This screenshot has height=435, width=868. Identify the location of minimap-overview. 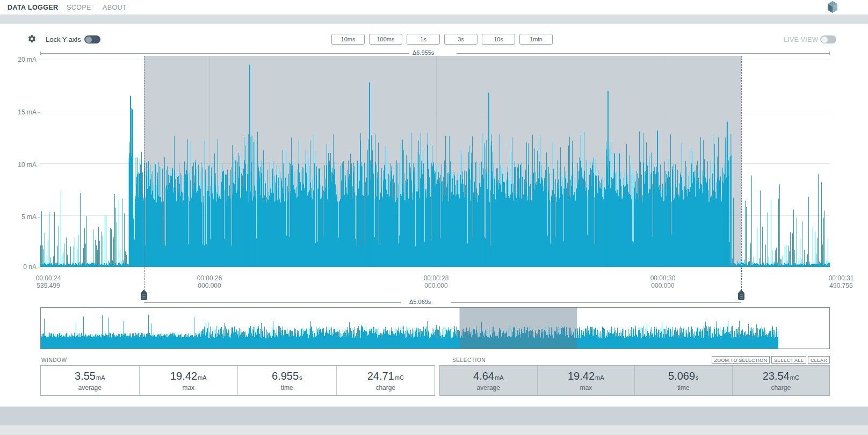
(435, 328).